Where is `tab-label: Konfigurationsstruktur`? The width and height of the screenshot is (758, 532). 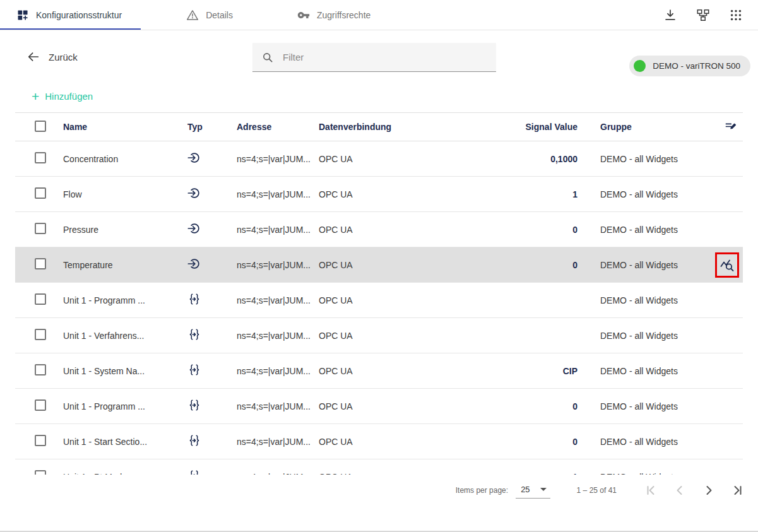
tab-label: Konfigurationsstruktur is located at coordinates (79, 15).